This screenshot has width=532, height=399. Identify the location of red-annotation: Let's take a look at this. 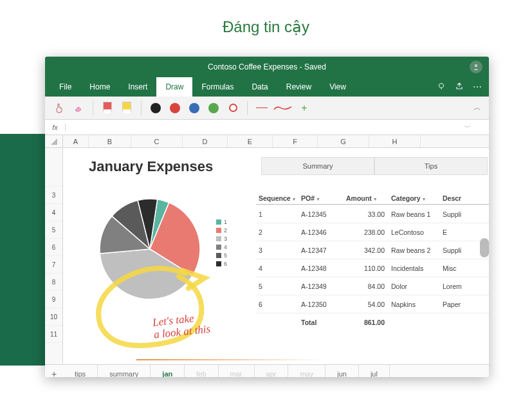
(181, 326).